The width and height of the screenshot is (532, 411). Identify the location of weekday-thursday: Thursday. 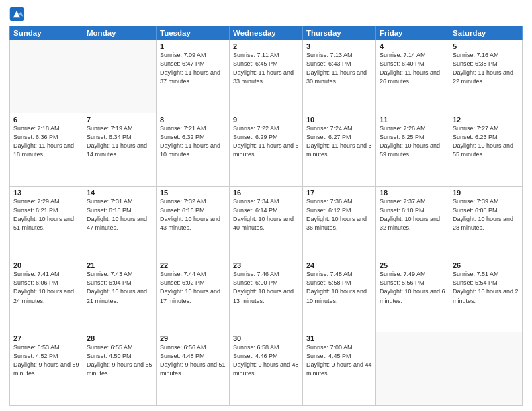
(340, 34).